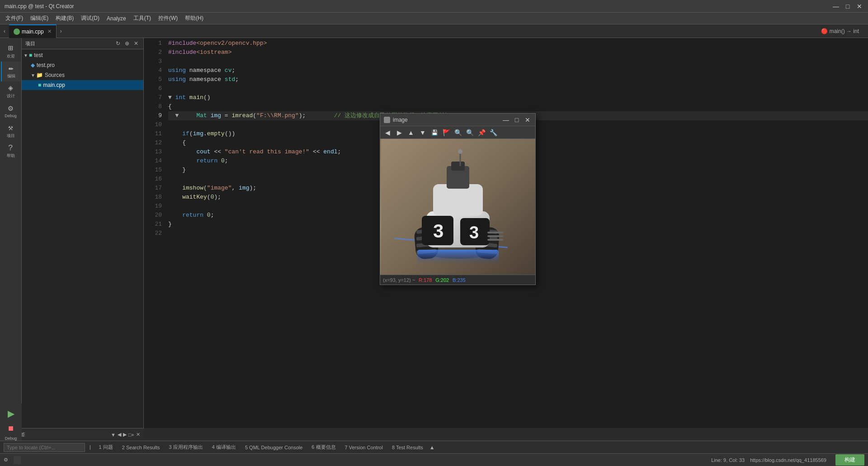  What do you see at coordinates (153, 179) in the screenshot?
I see `line-num-16: 16` at bounding box center [153, 179].